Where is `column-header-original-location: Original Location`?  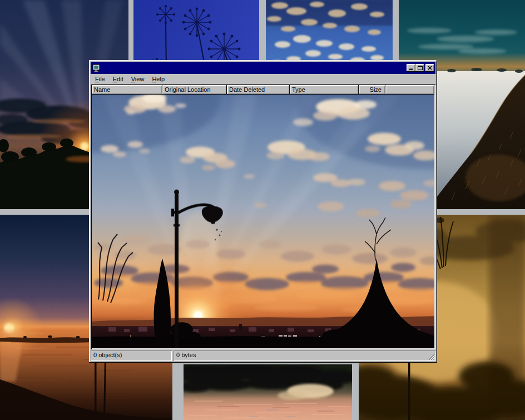
column-header-original-location: Original Location is located at coordinates (195, 90).